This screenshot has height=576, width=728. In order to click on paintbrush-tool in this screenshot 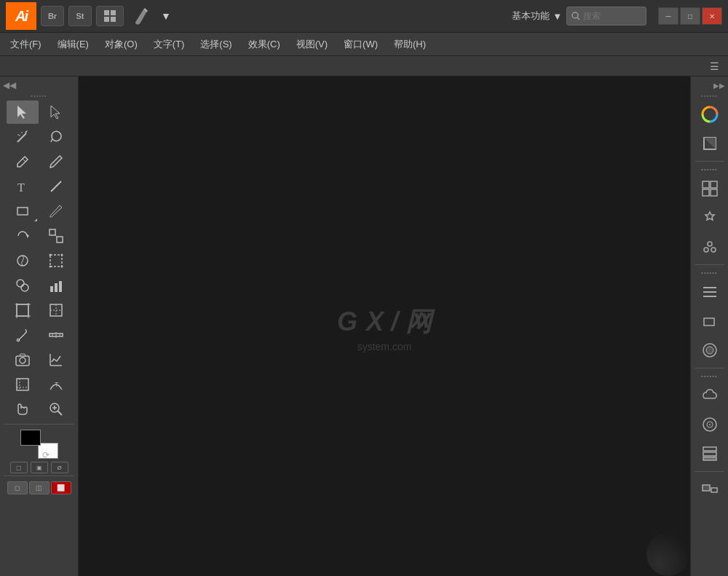, I will do `click(56, 211)`.